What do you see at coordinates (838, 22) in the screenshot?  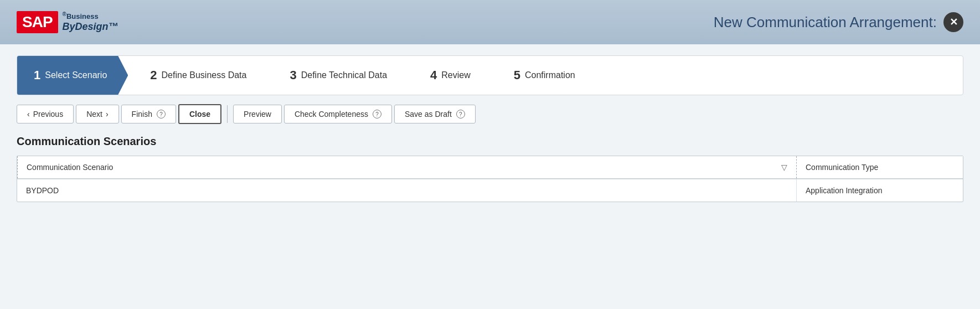 I see `page-title: New Communication Arrangement: ✕` at bounding box center [838, 22].